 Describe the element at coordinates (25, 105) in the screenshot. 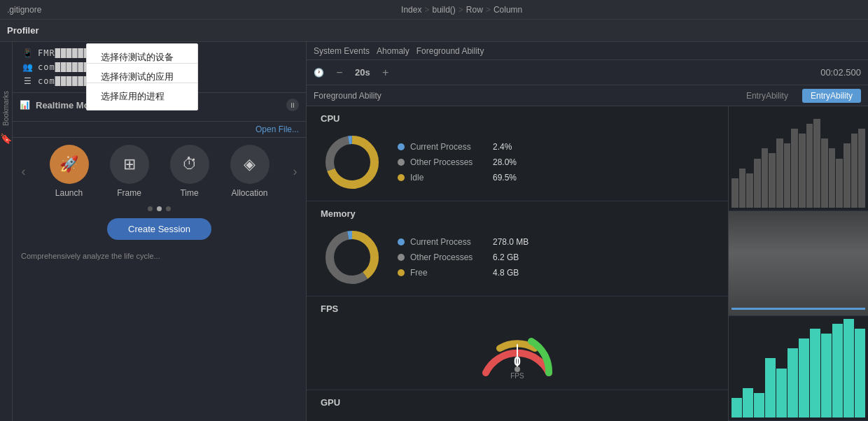

I see `monitor-icon: 📊` at that location.